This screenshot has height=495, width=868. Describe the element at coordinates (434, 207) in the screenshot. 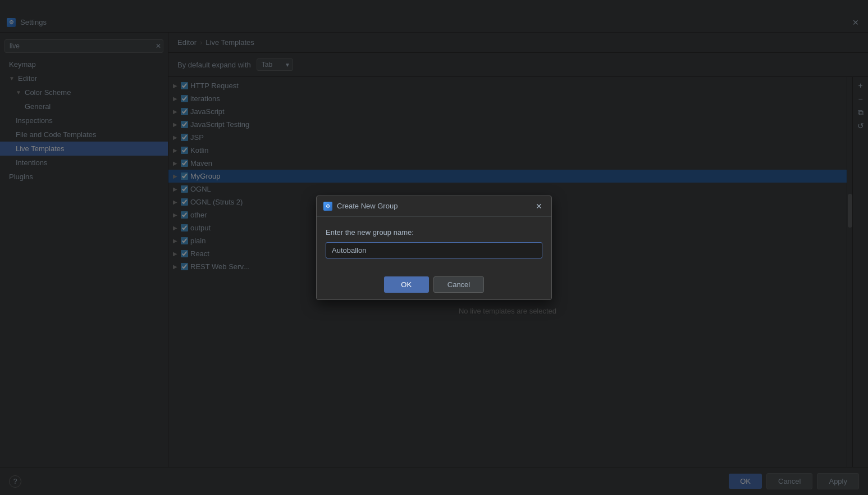

I see `modal-title-bar: ⚙ Create New Group ✕` at that location.